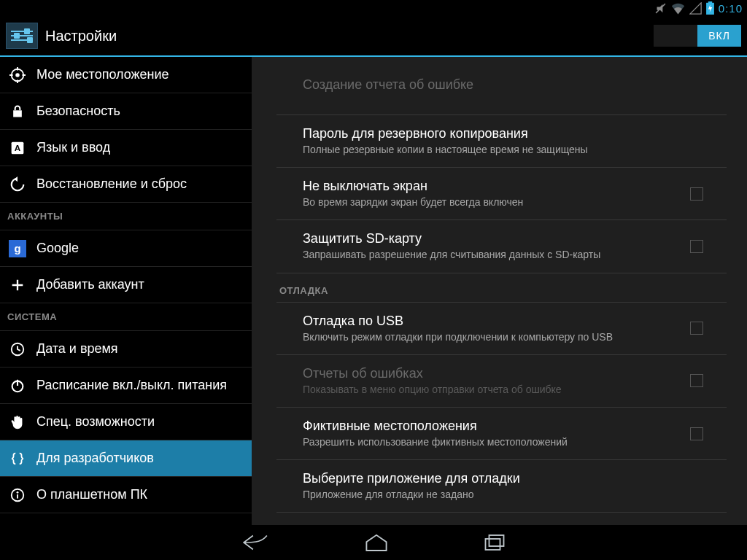  I want to click on info-icon, so click(18, 495).